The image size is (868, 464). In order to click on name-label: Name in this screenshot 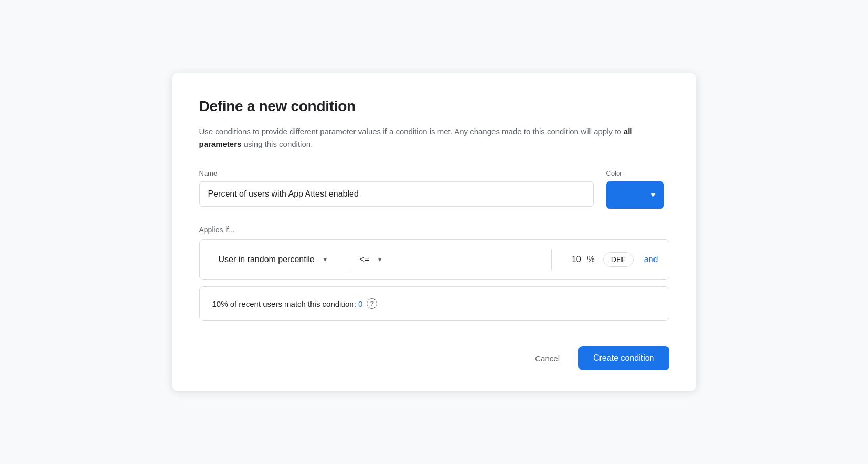, I will do `click(397, 173)`.